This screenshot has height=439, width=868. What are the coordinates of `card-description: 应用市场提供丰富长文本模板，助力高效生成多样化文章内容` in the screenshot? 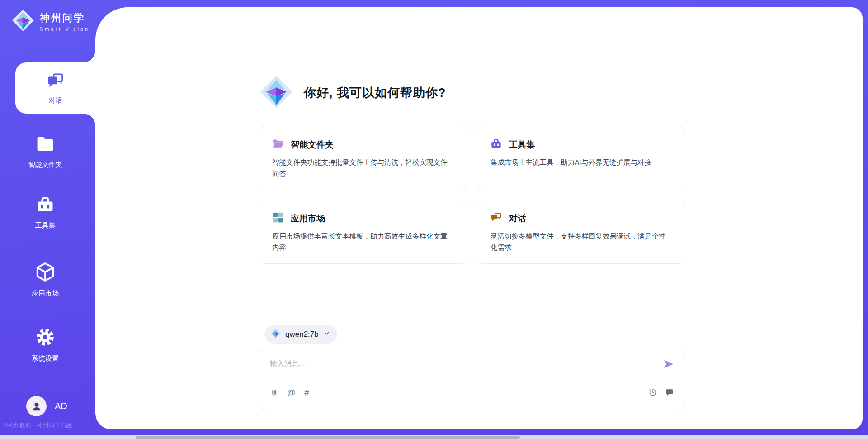 It's located at (363, 242).